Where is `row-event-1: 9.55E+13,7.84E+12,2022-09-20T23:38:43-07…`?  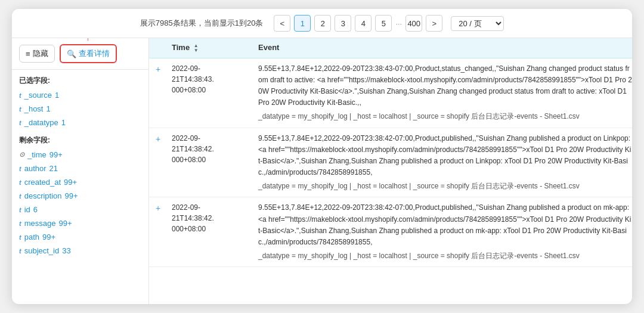
row-event-1: 9.55E+13,7.84E+12,2022-09-20T23:38:43-07… is located at coordinates (442, 93).